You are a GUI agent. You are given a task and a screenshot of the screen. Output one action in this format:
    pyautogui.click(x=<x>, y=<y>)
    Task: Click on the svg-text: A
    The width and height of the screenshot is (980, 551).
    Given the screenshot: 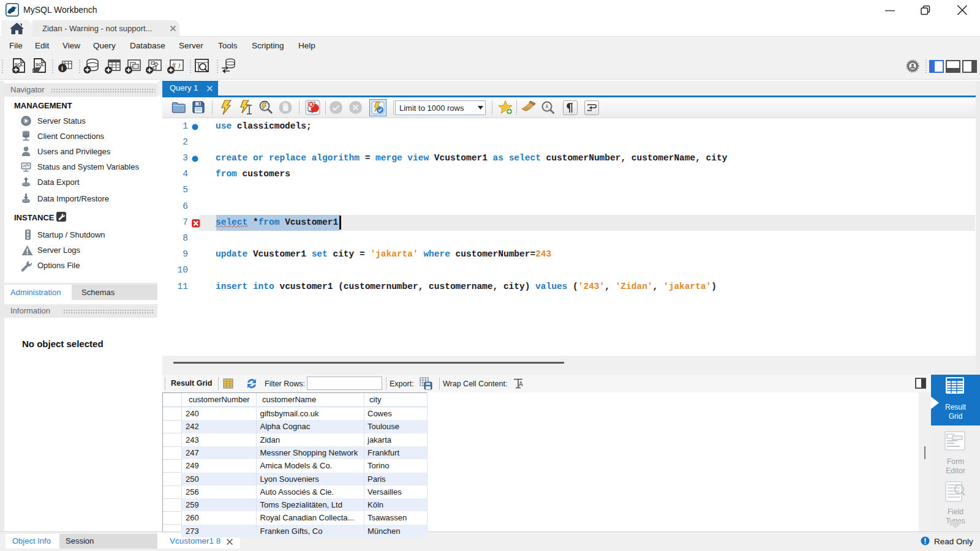 What is the action you would take?
    pyautogui.click(x=521, y=384)
    